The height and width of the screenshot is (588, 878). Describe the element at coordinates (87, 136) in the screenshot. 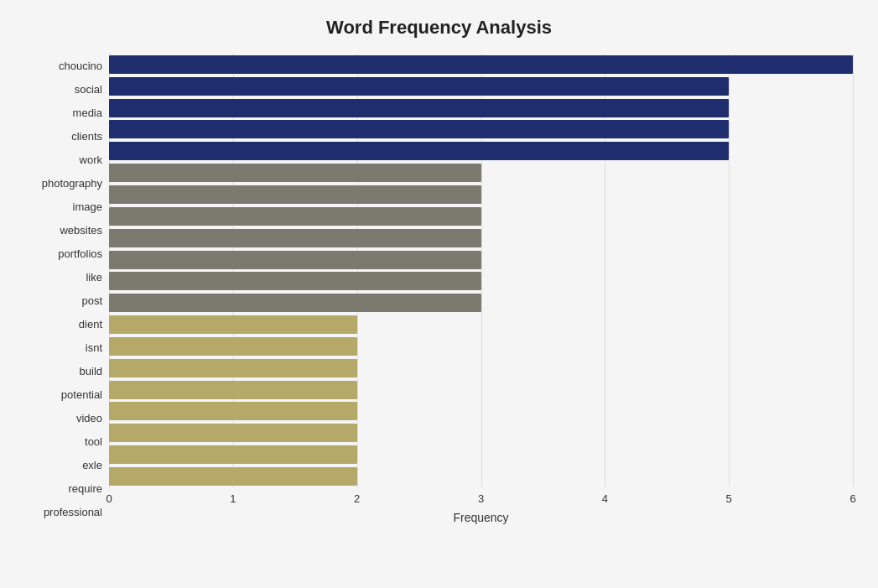

I see `y-label: clients` at that location.